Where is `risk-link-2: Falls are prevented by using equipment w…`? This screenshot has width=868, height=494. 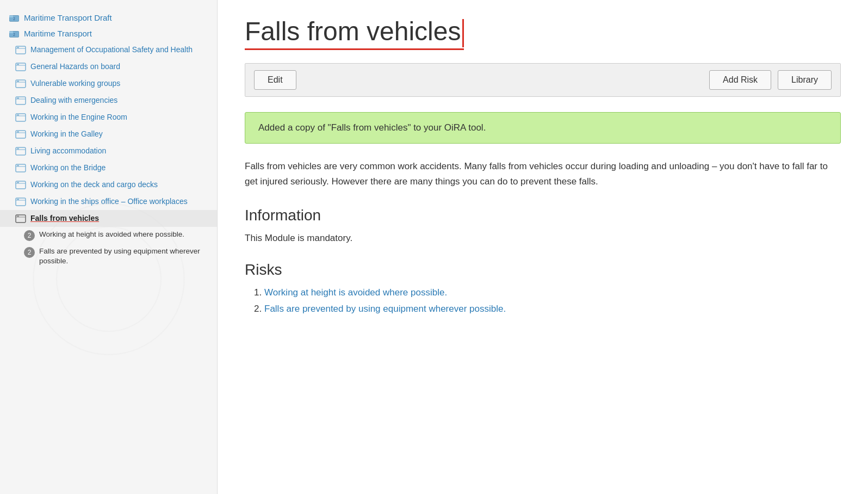
risk-link-2: Falls are prevented by using equipment w… is located at coordinates (385, 309).